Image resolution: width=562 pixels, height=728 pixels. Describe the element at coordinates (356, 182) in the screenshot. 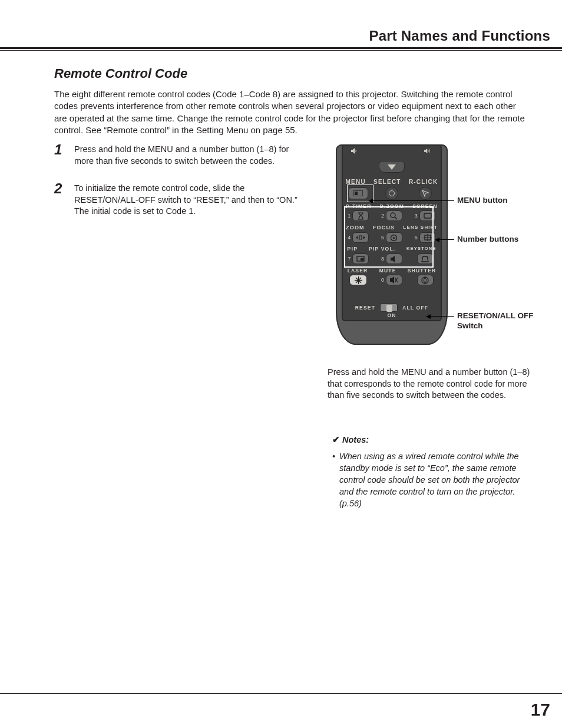

I see `label-menu: MENU` at that location.